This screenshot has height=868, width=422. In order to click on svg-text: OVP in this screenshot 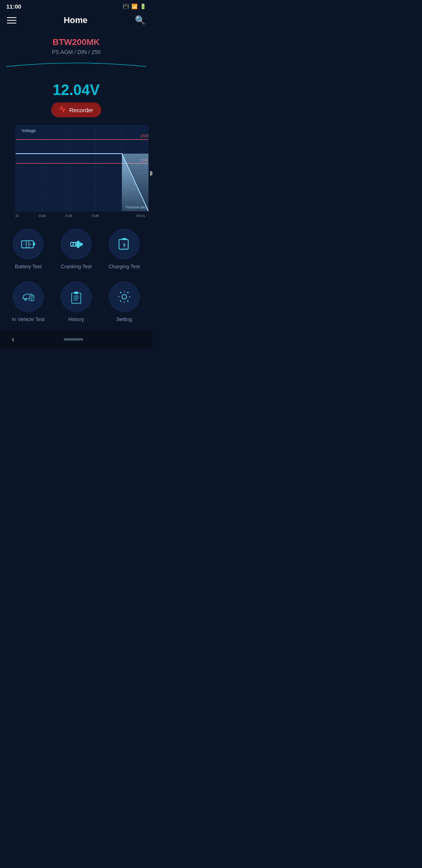, I will do `click(145, 136)`.